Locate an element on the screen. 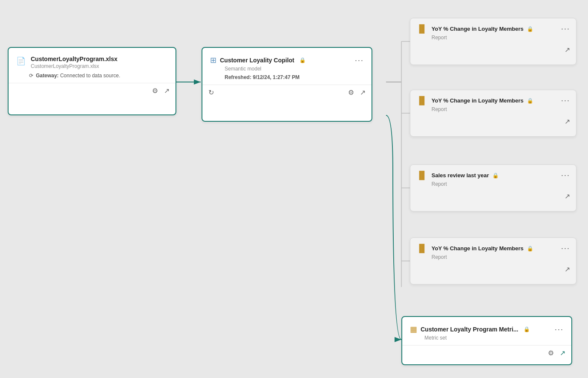 The width and height of the screenshot is (588, 378). report-4-lock-icon: 🔒 is located at coordinates (530, 249).